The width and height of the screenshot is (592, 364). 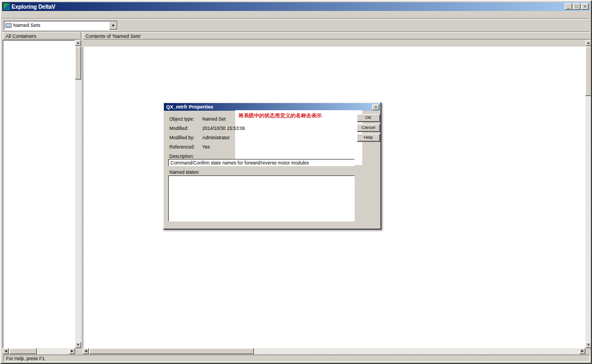 I want to click on right-pane-header: Contents of 'Named Sets', so click(x=337, y=36).